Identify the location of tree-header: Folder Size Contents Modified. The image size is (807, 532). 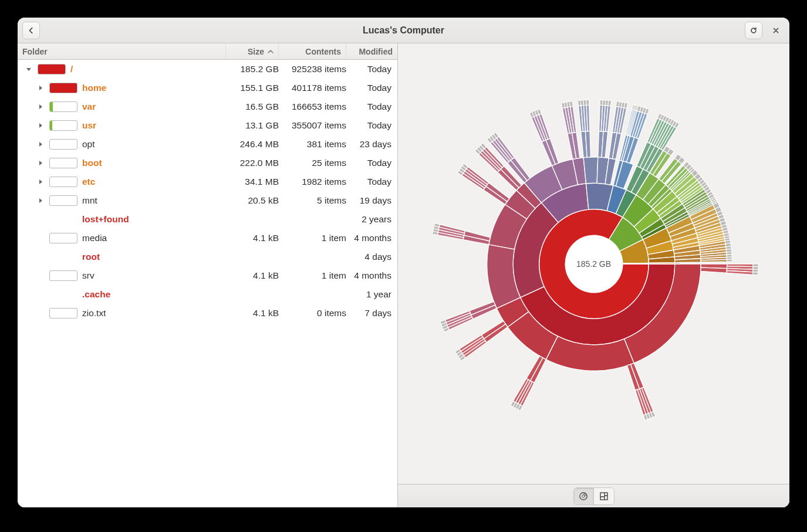
(208, 52).